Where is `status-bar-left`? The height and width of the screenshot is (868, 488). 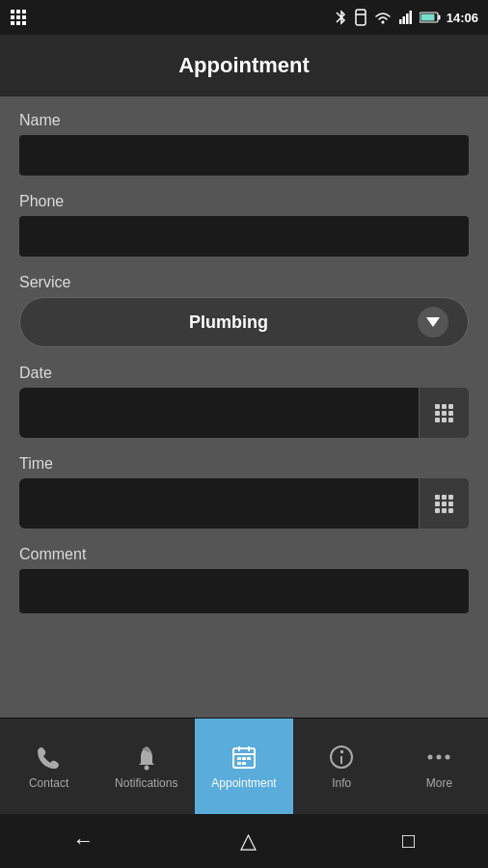 status-bar-left is located at coordinates (18, 17).